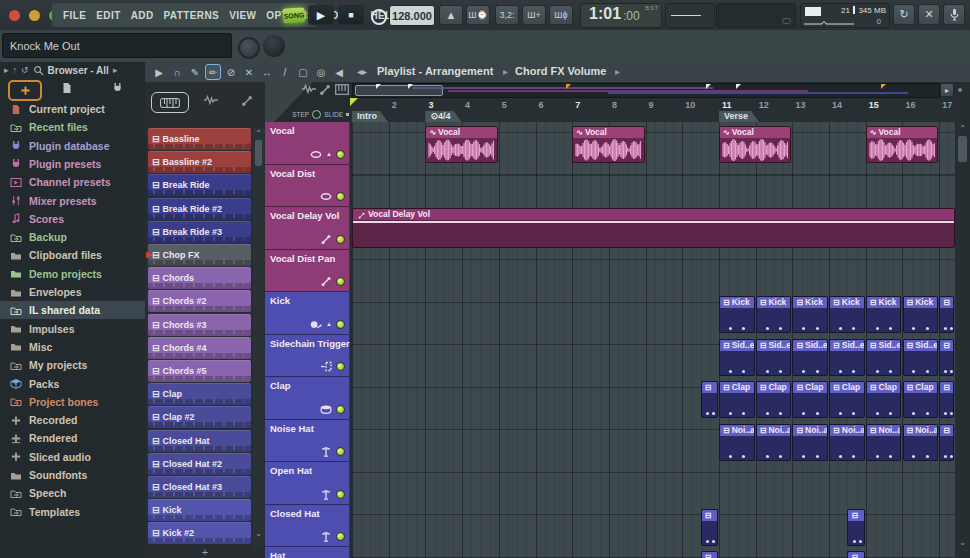 The width and height of the screenshot is (970, 558). I want to click on browser-item-plugin-database: Plugin database, so click(72, 146).